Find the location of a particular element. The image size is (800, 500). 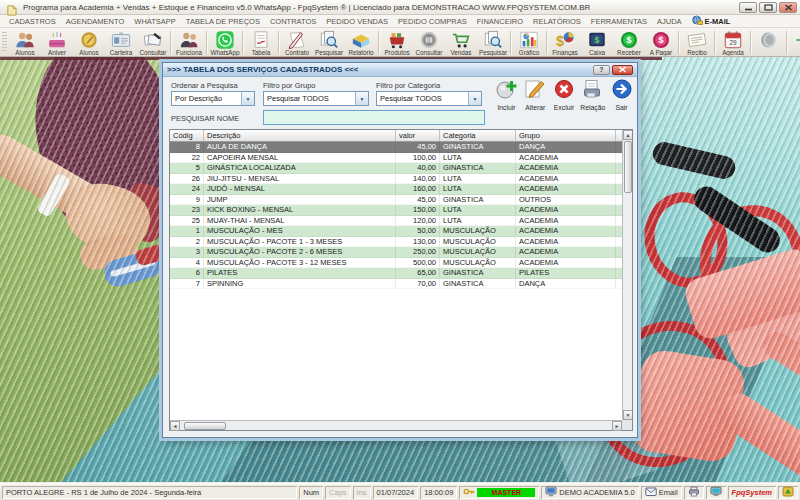

table-row: 3MUSCULAÇÃO - PACOTE 2 - 6 MESES250,00MU… is located at coordinates (396, 252).